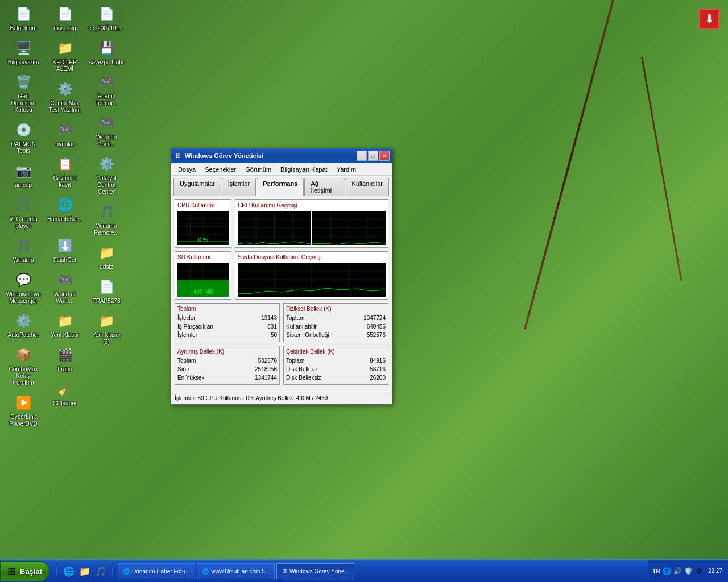  I want to click on tray-ati-icon: ⚙, so click(700, 571).